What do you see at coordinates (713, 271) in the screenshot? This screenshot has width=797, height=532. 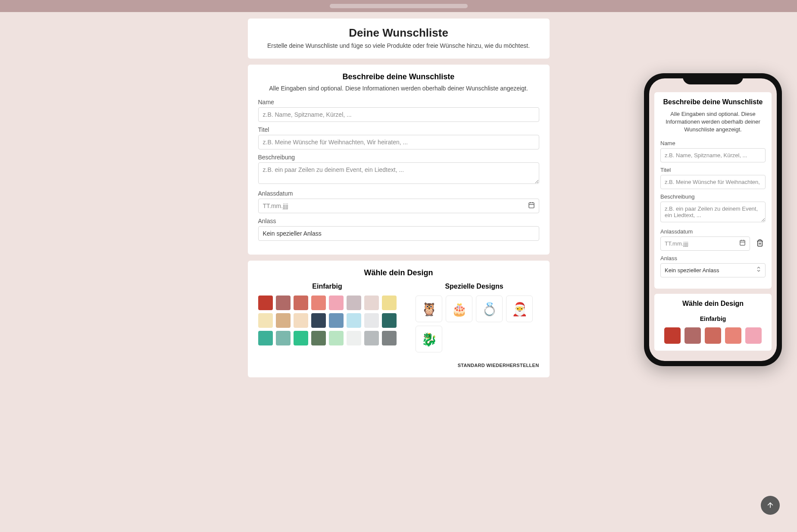 I see `phone-occasion-select` at bounding box center [713, 271].